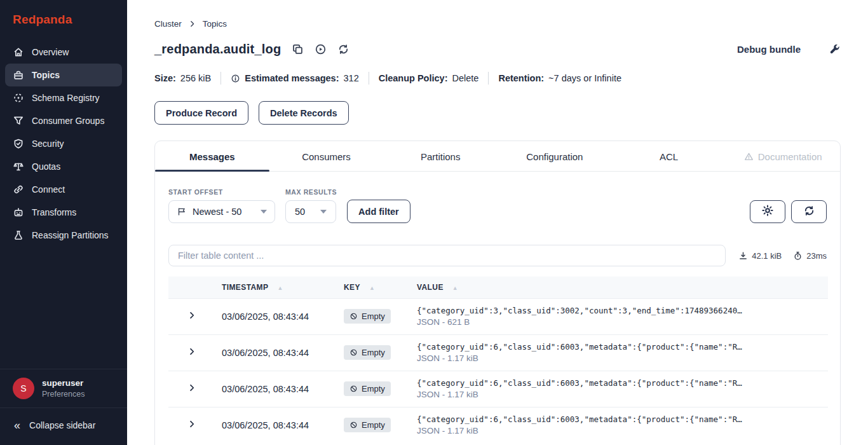 The image size is (868, 445). What do you see at coordinates (343, 50) in the screenshot?
I see `refresh-icon` at bounding box center [343, 50].